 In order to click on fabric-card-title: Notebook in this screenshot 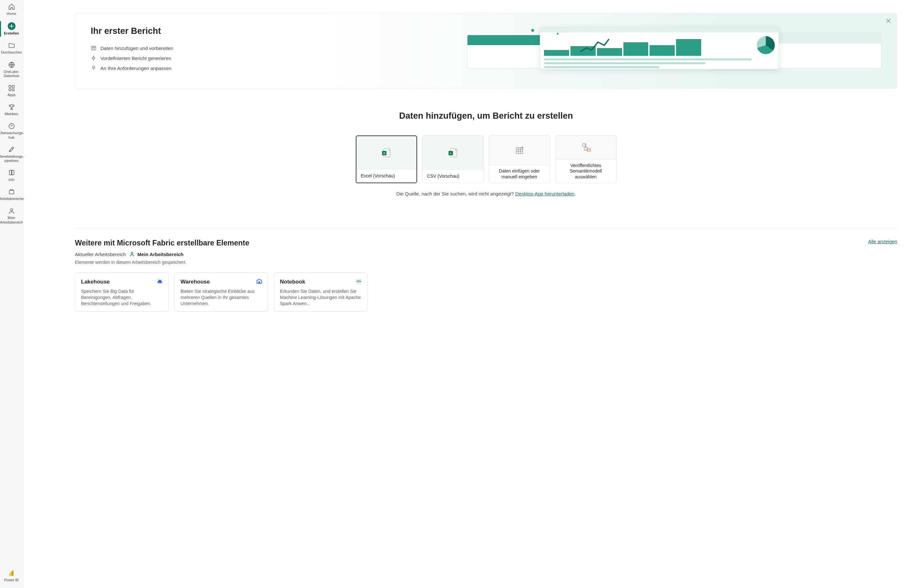, I will do `click(320, 282)`.